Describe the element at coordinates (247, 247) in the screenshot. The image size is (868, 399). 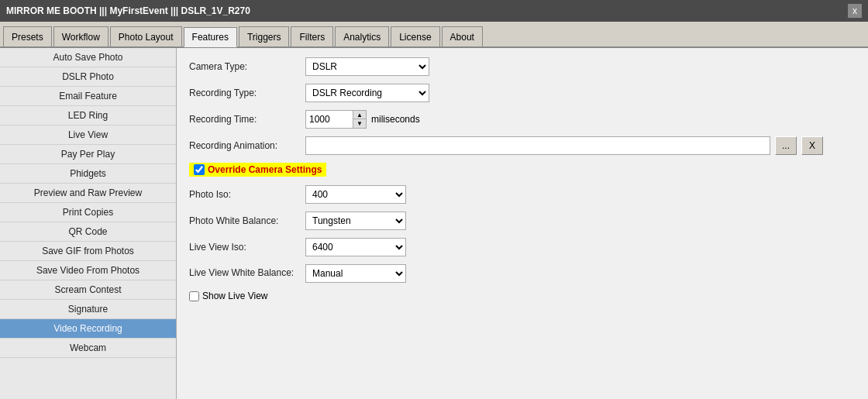
I see `live-view-iso-label: Live View Iso:` at that location.